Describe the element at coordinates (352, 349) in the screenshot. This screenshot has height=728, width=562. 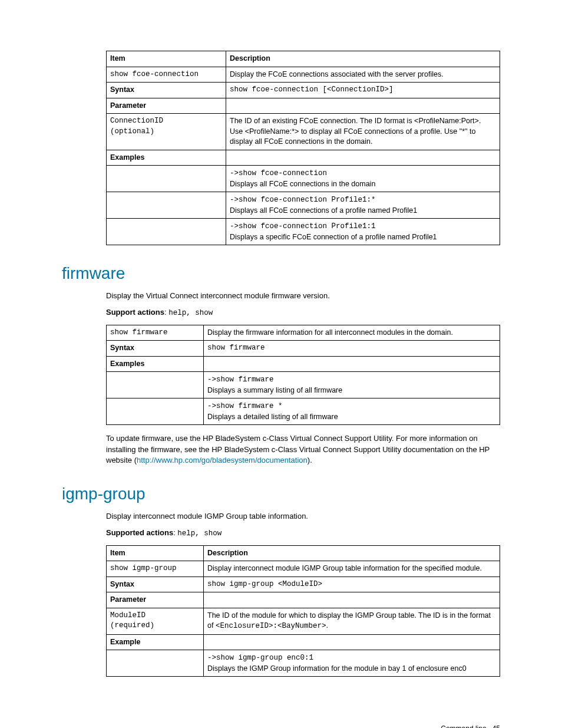
I see `syntax-cell: show firmware` at that location.